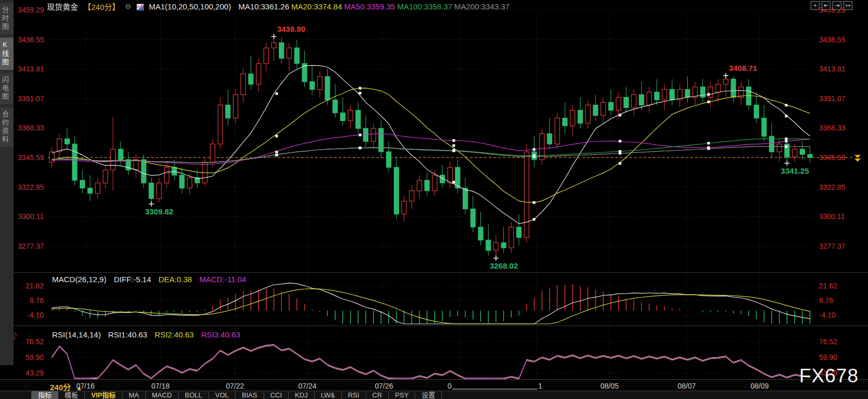 The image size is (868, 399). Describe the element at coordinates (63, 6) in the screenshot. I see `symbol-name: 现货黄金` at that location.